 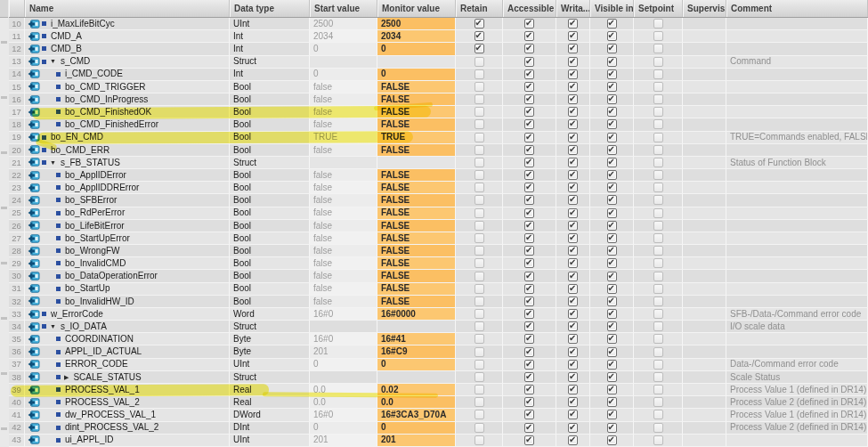 What do you see at coordinates (270, 314) in the screenshot?
I see `data-type-cell: Word` at bounding box center [270, 314].